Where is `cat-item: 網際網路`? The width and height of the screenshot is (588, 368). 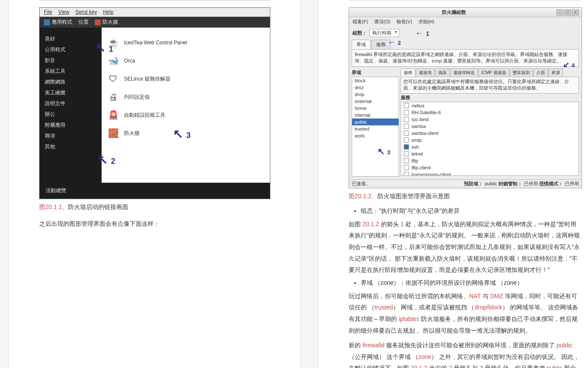
cat-item: 網際網路 is located at coordinates (71, 82).